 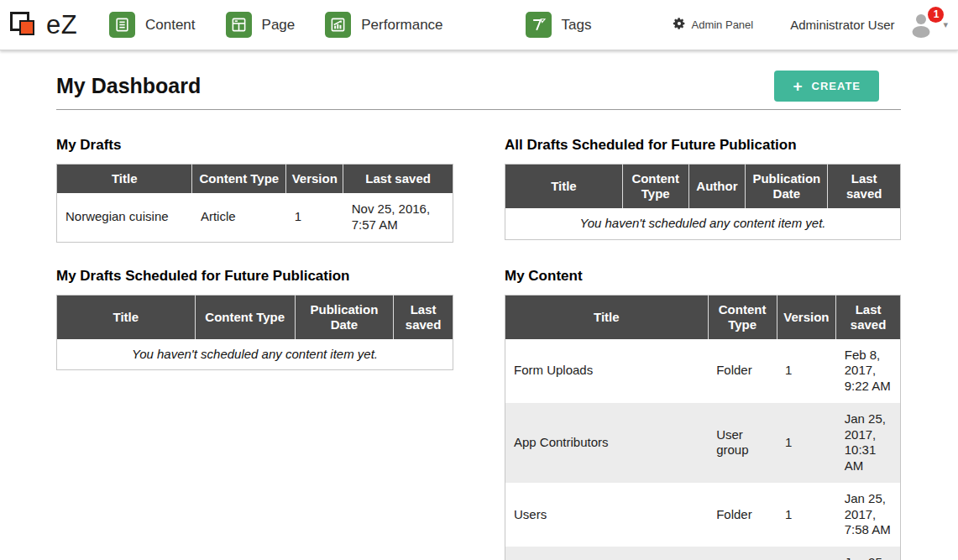 What do you see at coordinates (742, 443) in the screenshot?
I see `table-cell: User group` at bounding box center [742, 443].